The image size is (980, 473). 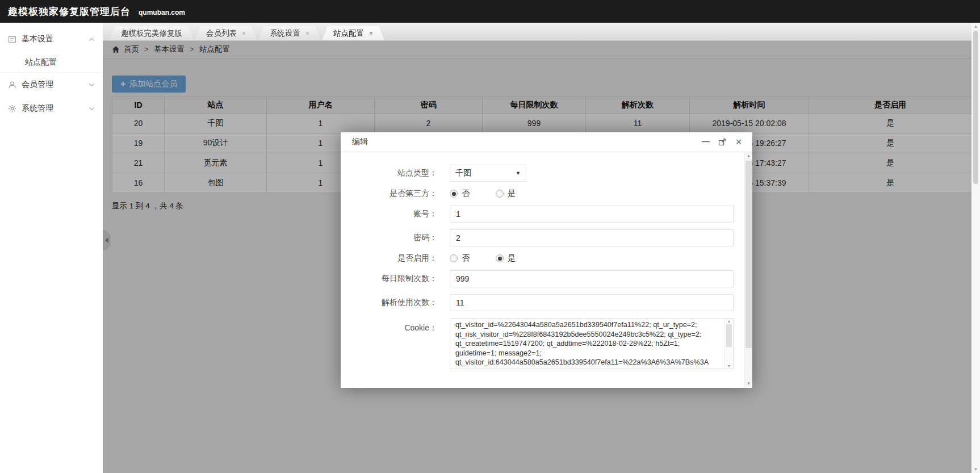 I want to click on site-type-value: 千图, so click(x=463, y=173).